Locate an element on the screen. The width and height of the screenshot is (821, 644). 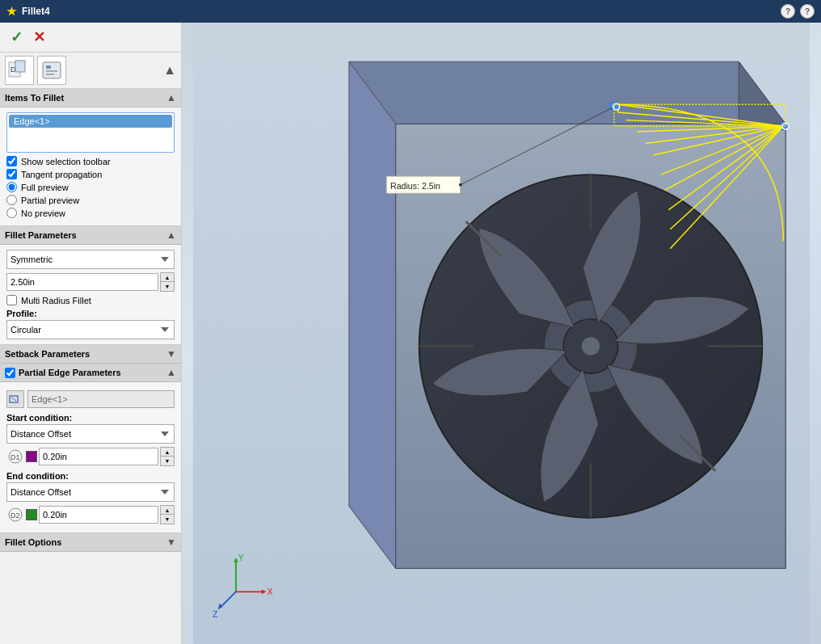
multi-radius-checkbox is located at coordinates (11, 301).